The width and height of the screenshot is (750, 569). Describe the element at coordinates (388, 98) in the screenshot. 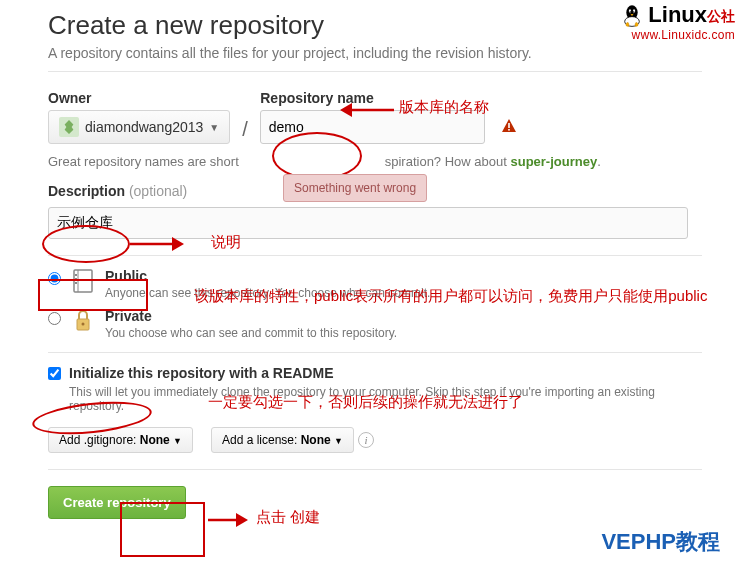

I see `repo-name-label: Repository name` at that location.